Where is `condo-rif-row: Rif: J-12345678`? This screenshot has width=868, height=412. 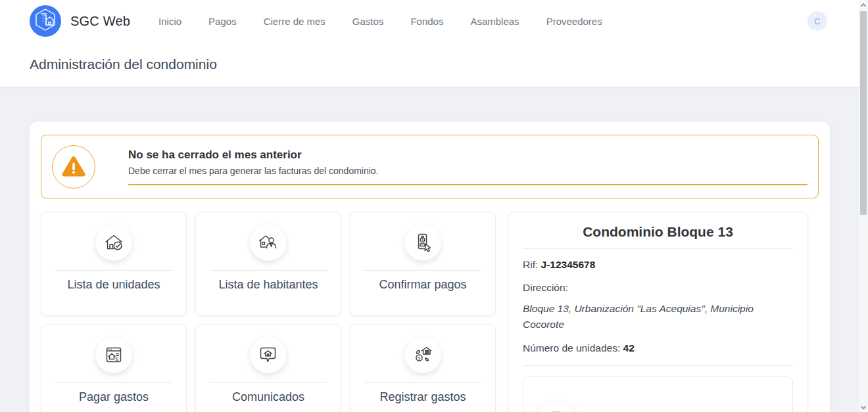 condo-rif-row: Rif: J-12345678 is located at coordinates (658, 265).